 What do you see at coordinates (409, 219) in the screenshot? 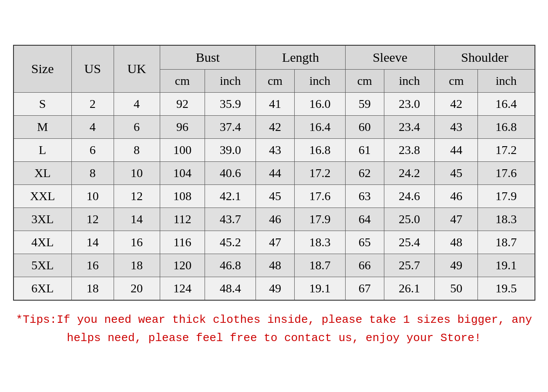
I see `table-cell: 25.0` at bounding box center [409, 219].